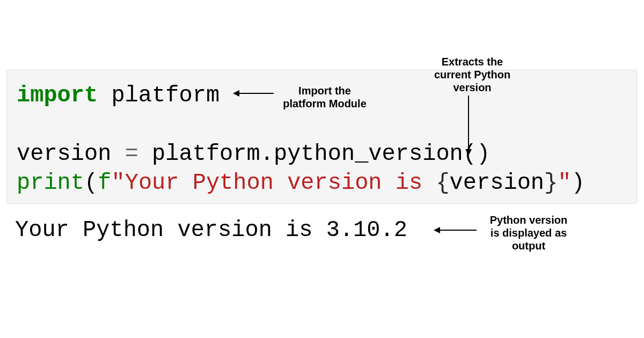  What do you see at coordinates (211, 230) in the screenshot?
I see `output-text: Your Python version is 3.10.2` at bounding box center [211, 230].